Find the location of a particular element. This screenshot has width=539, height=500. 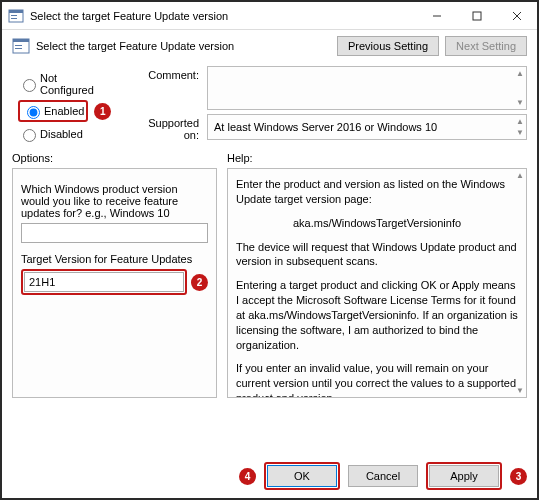

annotation-badge-2: 2 is located at coordinates (200, 282).